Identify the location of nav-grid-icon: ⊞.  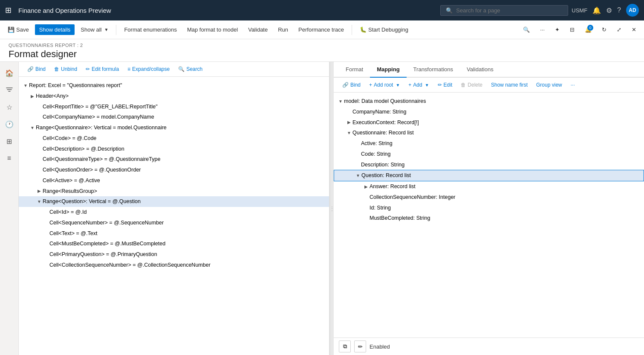
(9, 141).